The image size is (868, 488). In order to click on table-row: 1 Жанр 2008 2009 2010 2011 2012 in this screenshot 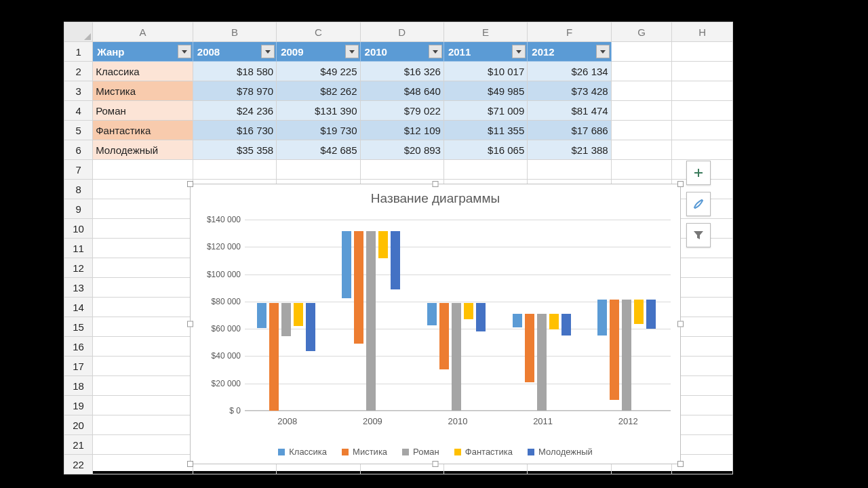, I will do `click(399, 52)`.